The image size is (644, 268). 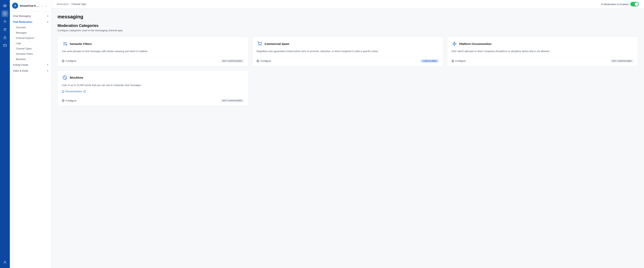 What do you see at coordinates (458, 61) in the screenshot?
I see `platform-circumvention-configure-btn: Configure` at bounding box center [458, 61].